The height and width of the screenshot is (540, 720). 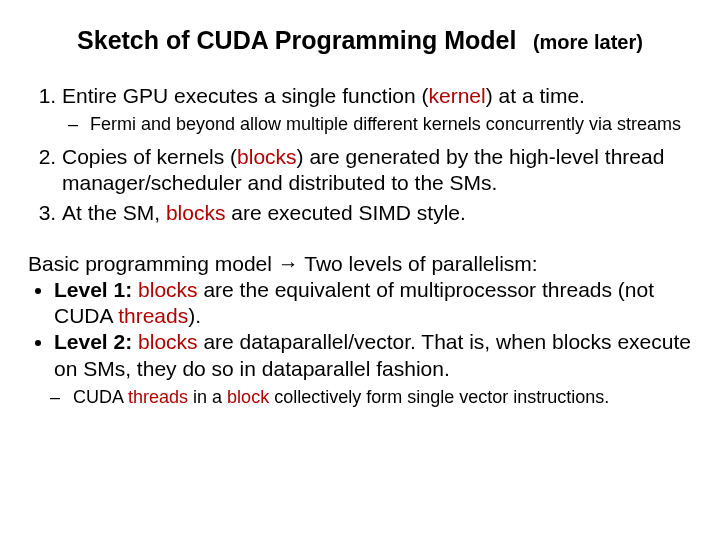 What do you see at coordinates (153, 264) in the screenshot?
I see `text: Basic programming model` at bounding box center [153, 264].